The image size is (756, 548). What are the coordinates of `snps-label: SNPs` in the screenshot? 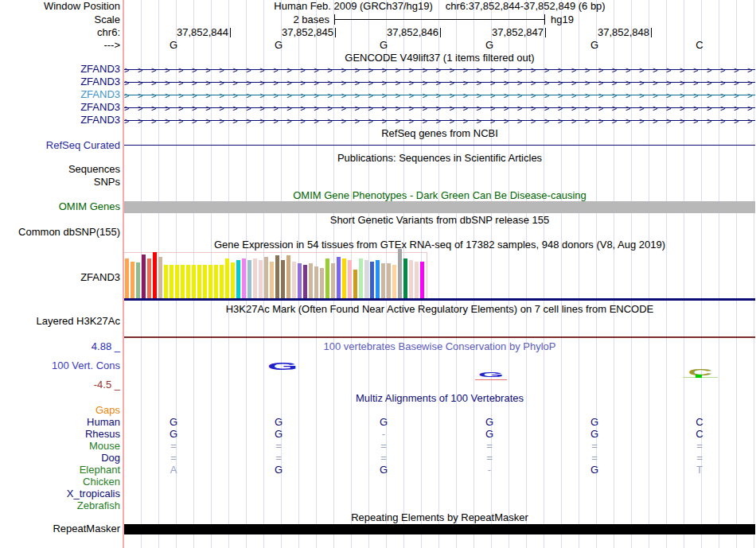 It's located at (60, 181).